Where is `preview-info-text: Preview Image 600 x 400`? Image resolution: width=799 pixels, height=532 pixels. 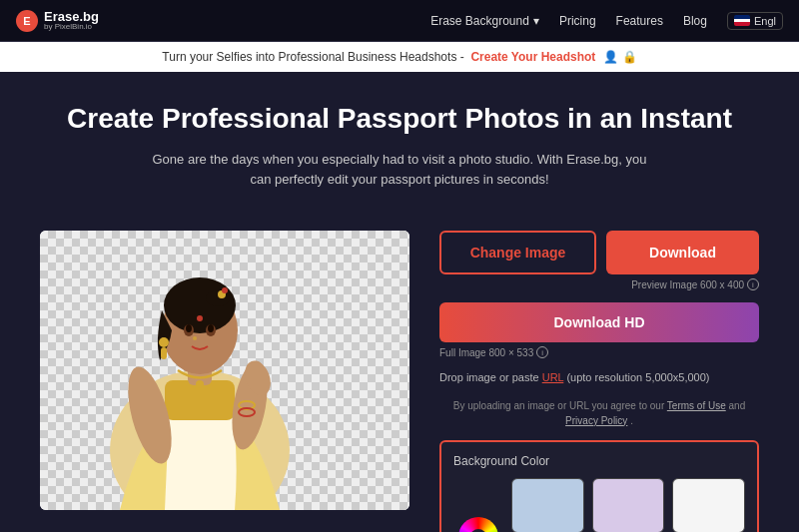
preview-info-text: Preview Image 600 x 400 is located at coordinates (687, 285).